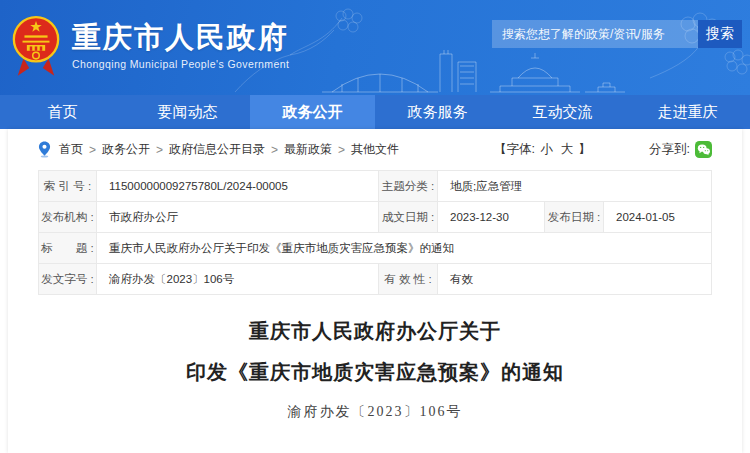 This screenshot has height=453, width=750. What do you see at coordinates (514, 149) in the screenshot?
I see `font-widget-prefix: 【字体:` at bounding box center [514, 149].